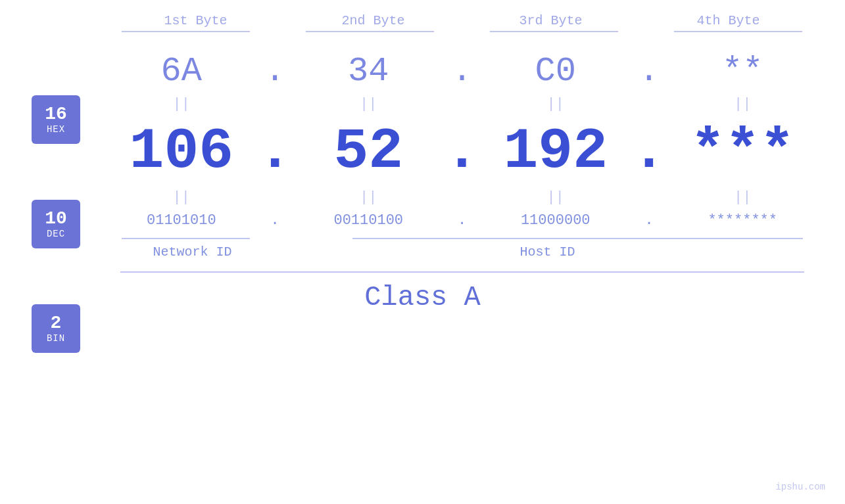 The width and height of the screenshot is (845, 504). Describe the element at coordinates (555, 197) in the screenshot. I see `eq2-3: ||` at that location.